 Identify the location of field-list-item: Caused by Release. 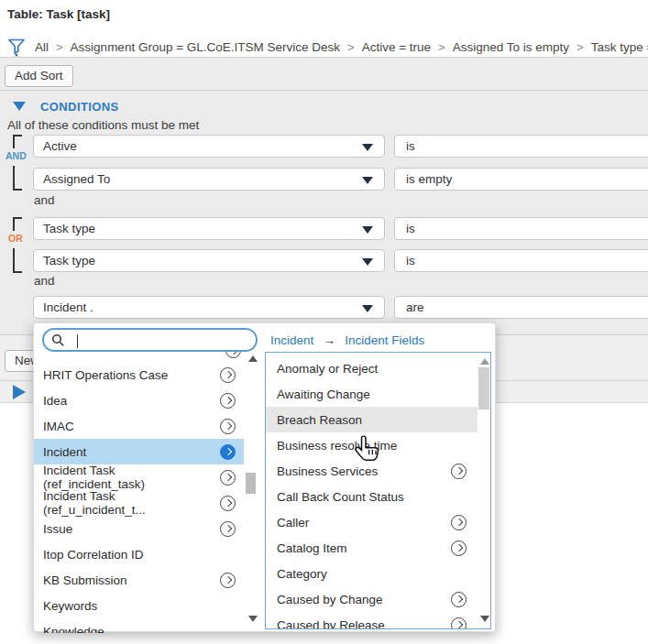
(372, 621).